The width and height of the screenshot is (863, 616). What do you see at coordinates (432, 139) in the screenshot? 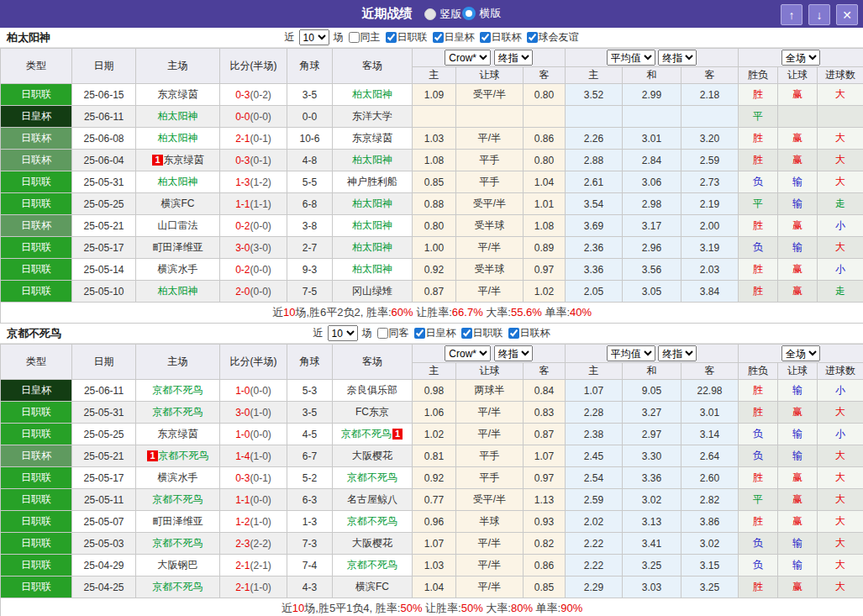
I see `match-row: 日联杯25-06-08柏太阳神2-1(0-1)10-6东京绿茵1.03平/半0.…` at bounding box center [432, 139].